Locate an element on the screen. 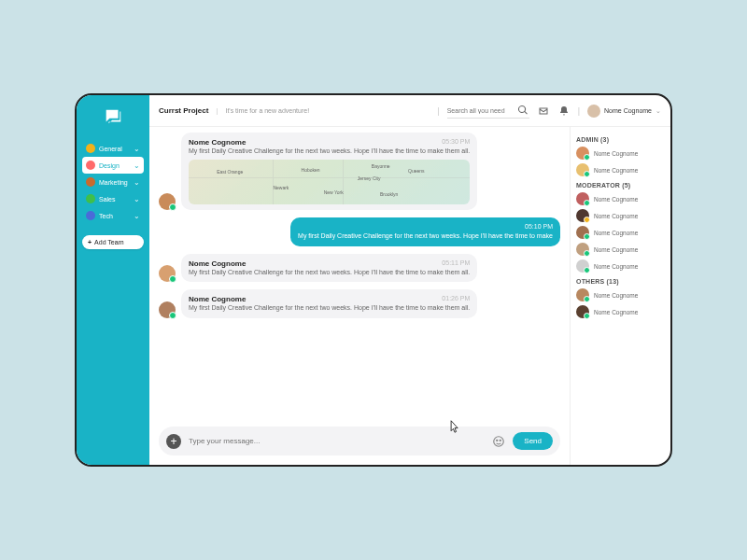  emoji-icon is located at coordinates (499, 441).